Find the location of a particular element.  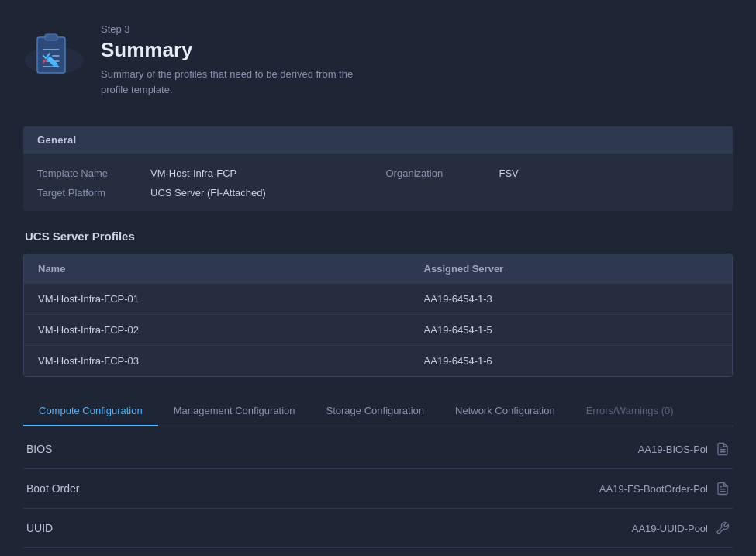

general-section: General Template Name VM-Host-Infra-FCP … is located at coordinates (378, 169).